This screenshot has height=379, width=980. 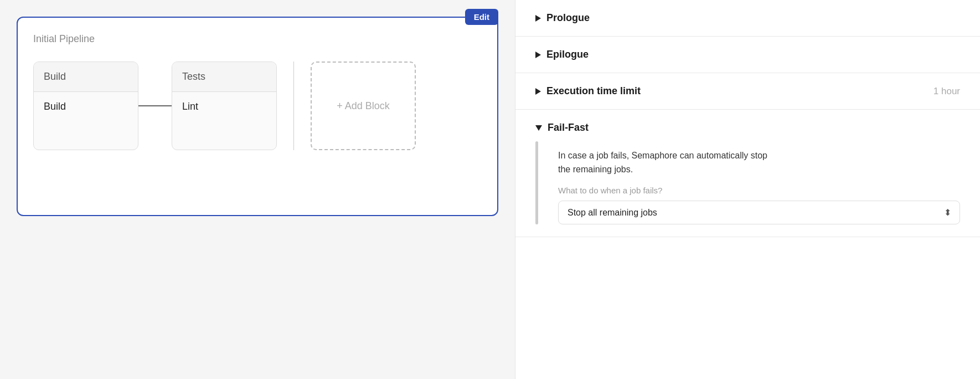 What do you see at coordinates (86, 77) in the screenshot?
I see `block-card-build-header: Build` at bounding box center [86, 77].